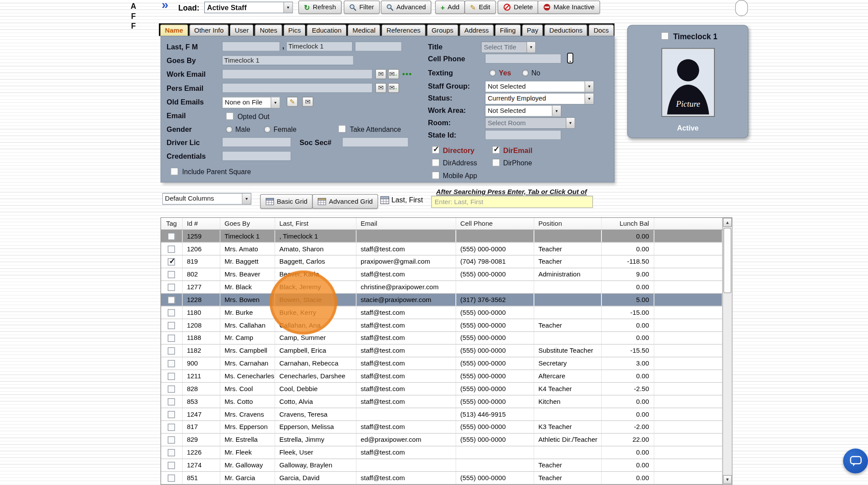 The height and width of the screenshot is (485, 868). I want to click on tab-docs: Docs, so click(601, 30).